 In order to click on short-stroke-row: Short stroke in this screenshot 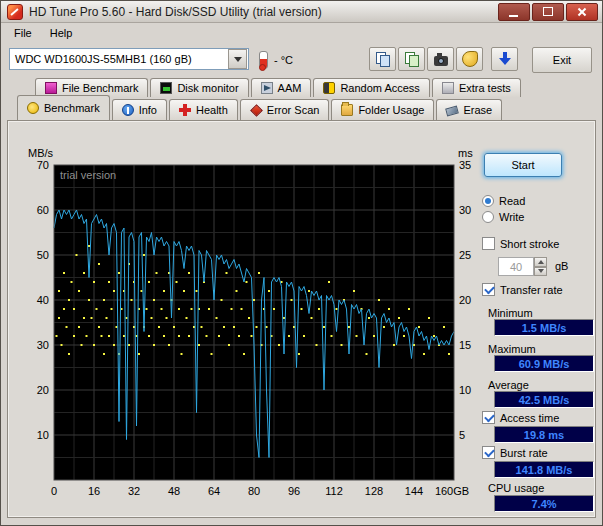, I will do `click(520, 244)`.